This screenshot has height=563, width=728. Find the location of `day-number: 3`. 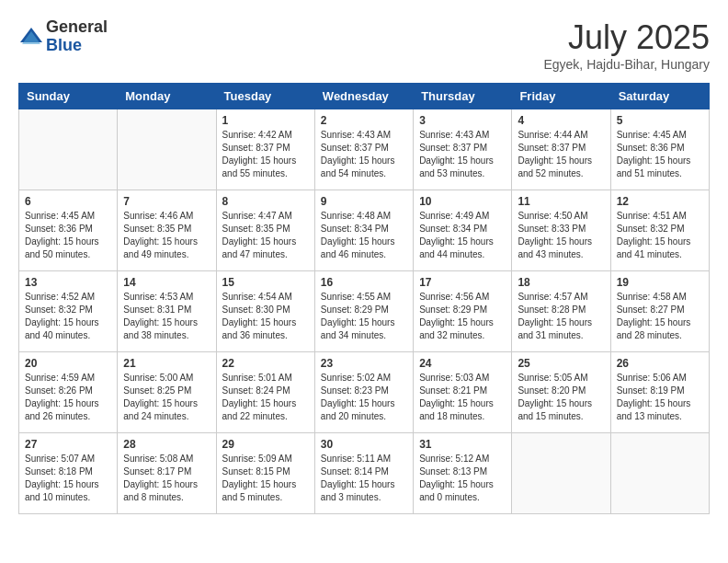

day-number: 3 is located at coordinates (462, 121).